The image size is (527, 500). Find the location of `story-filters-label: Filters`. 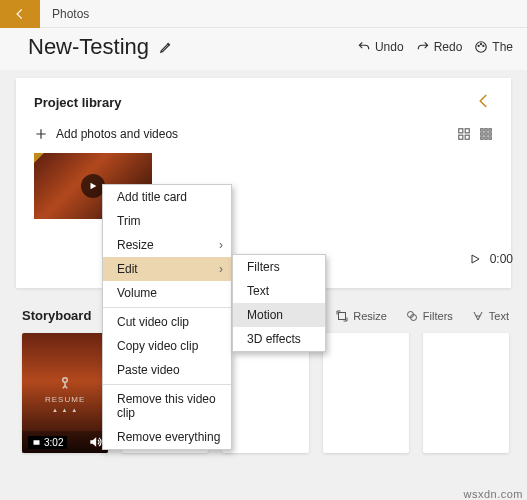

story-filters-label: Filters is located at coordinates (438, 316).